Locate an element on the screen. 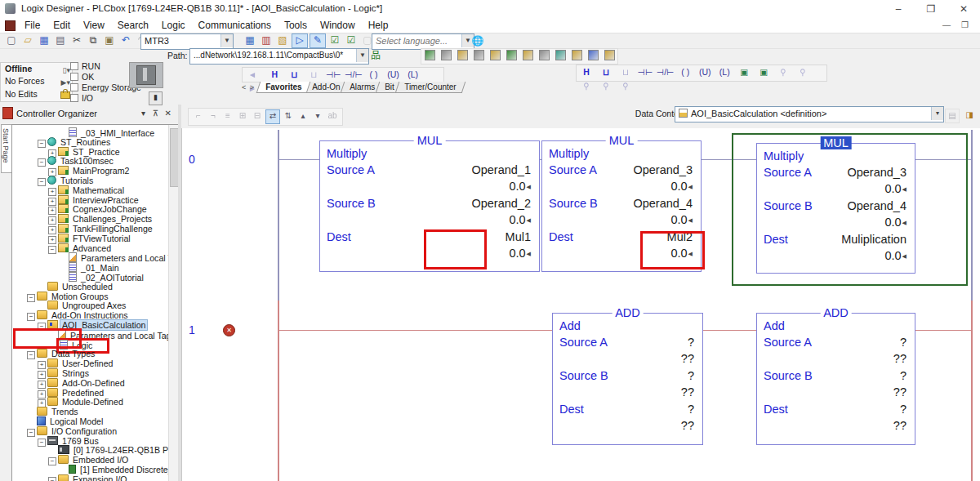 This screenshot has height=481, width=980. add-instruction-block: ADDAddSource A???Source B???Dest??? is located at coordinates (836, 379).